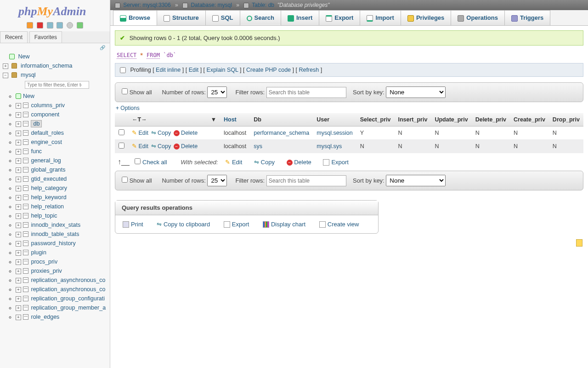 The image size is (588, 368). I want to click on tab-search: Search, so click(260, 17).